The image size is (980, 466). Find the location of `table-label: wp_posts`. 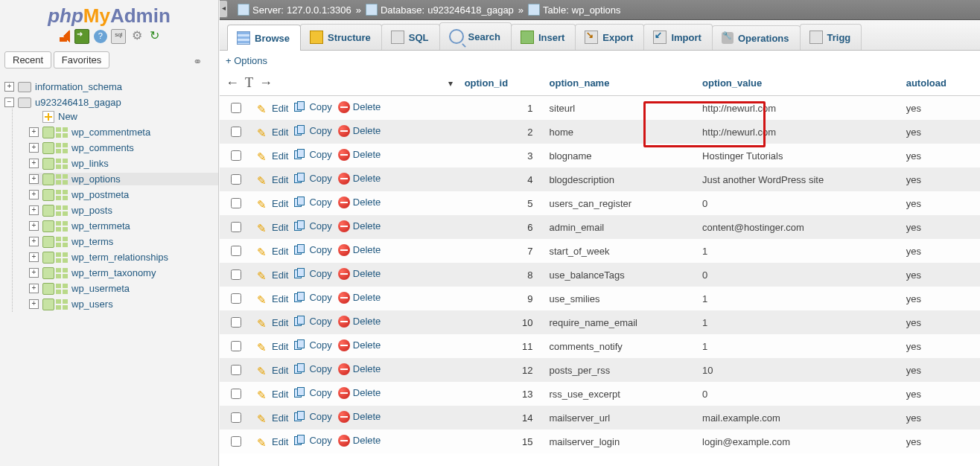

table-label: wp_posts is located at coordinates (92, 210).